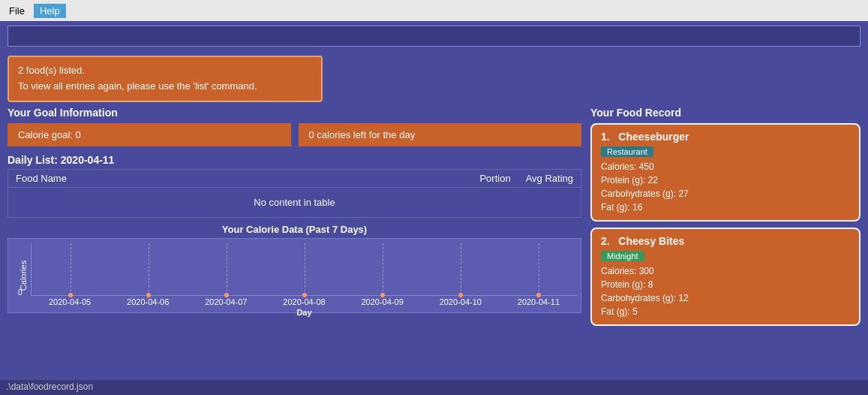 This screenshot has width=868, height=395. Describe the element at coordinates (725, 194) in the screenshot. I see `food-1-carbs: Carbohydrates (g): 27` at that location.